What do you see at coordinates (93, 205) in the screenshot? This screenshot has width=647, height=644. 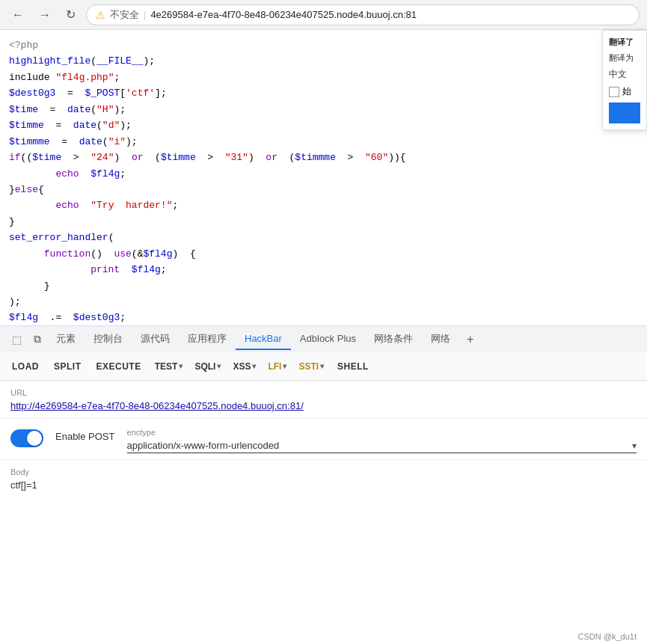 I see `code-line-10: echo "Try harder!";` at bounding box center [93, 205].